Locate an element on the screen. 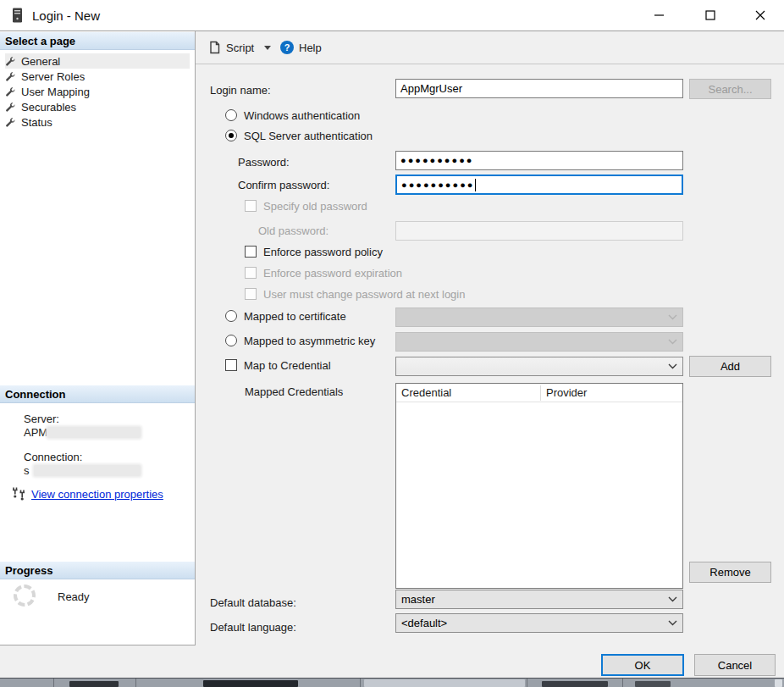 The height and width of the screenshot is (687, 784). script-dropdown-arrow-icon is located at coordinates (268, 47).